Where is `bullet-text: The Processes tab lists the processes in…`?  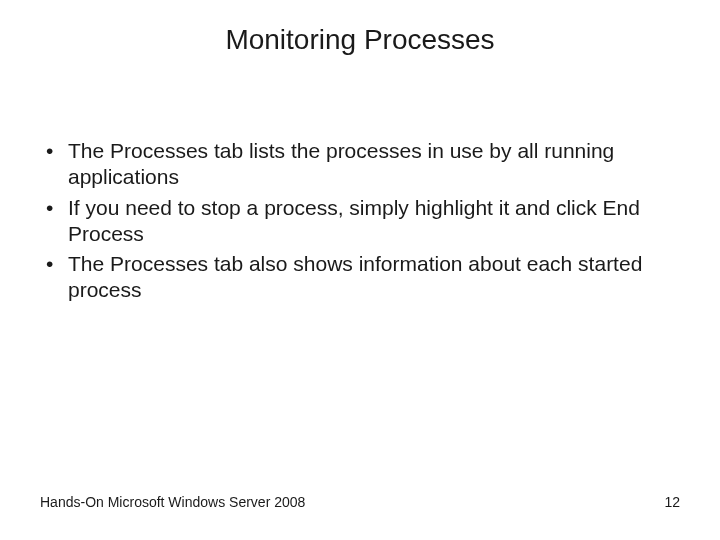
bullet-text: The Processes tab lists the processes in… is located at coordinates (341, 164).